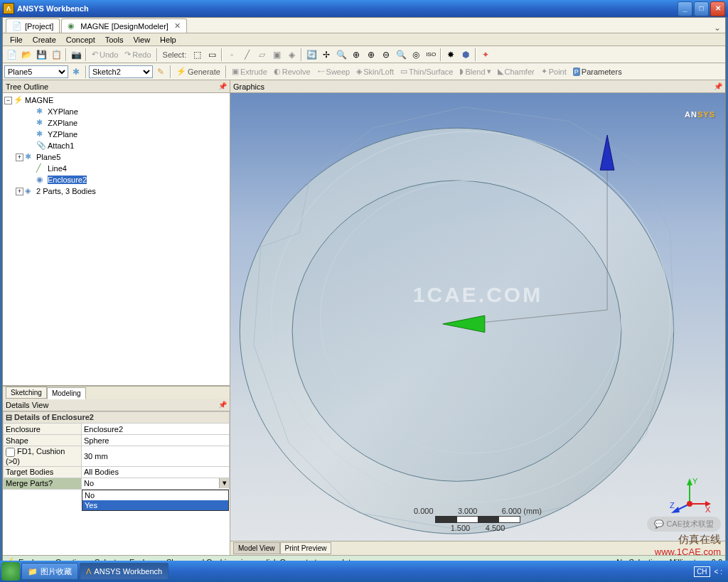 The image size is (728, 582). Describe the element at coordinates (175, 55) in the screenshot. I see `select-label: Select:` at that location.